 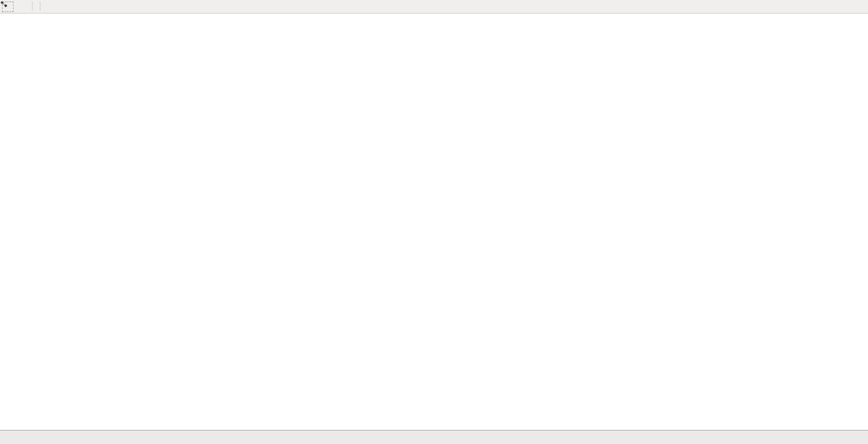 What do you see at coordinates (4, 4) in the screenshot?
I see `arrows-tool-icon` at bounding box center [4, 4].